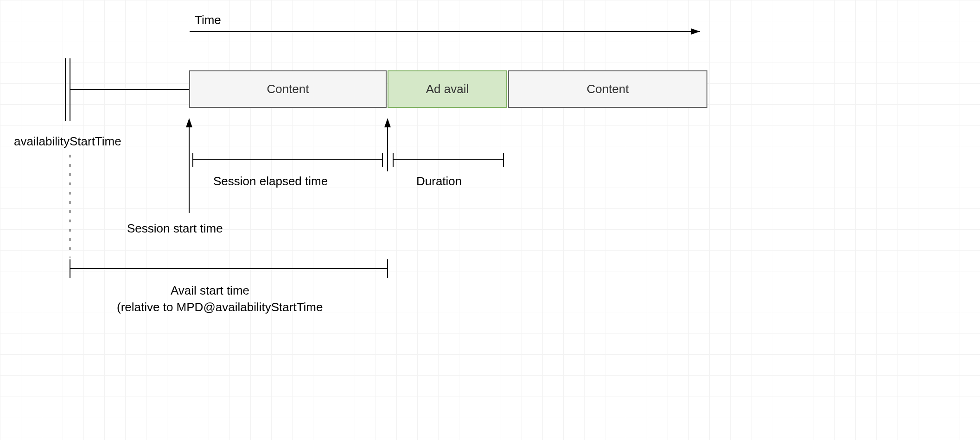 The height and width of the screenshot is (440, 980). Describe the element at coordinates (447, 89) in the screenshot. I see `ad-avail-block: Ad avail` at that location.